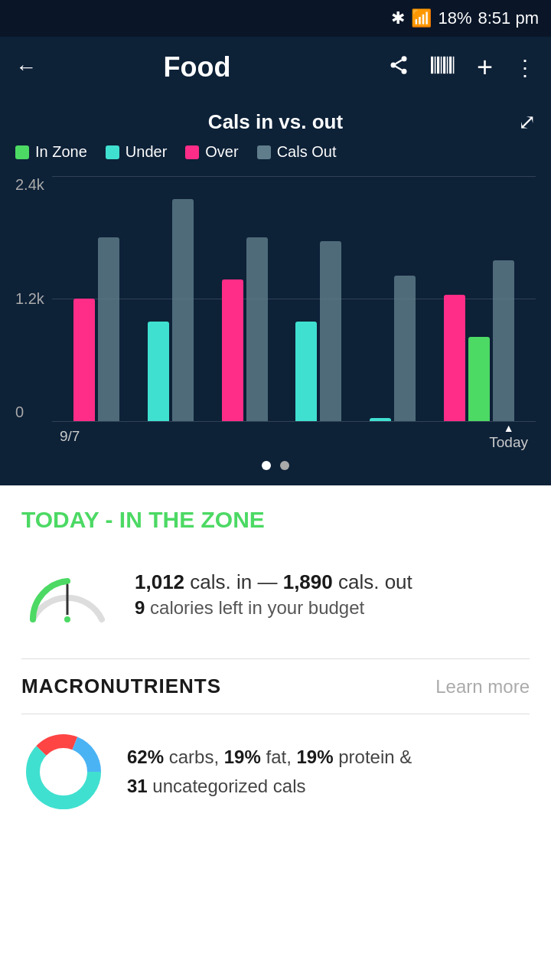 This screenshot has height=980, width=551. Describe the element at coordinates (222, 152) in the screenshot. I see `legend-over-label: Over` at that location.